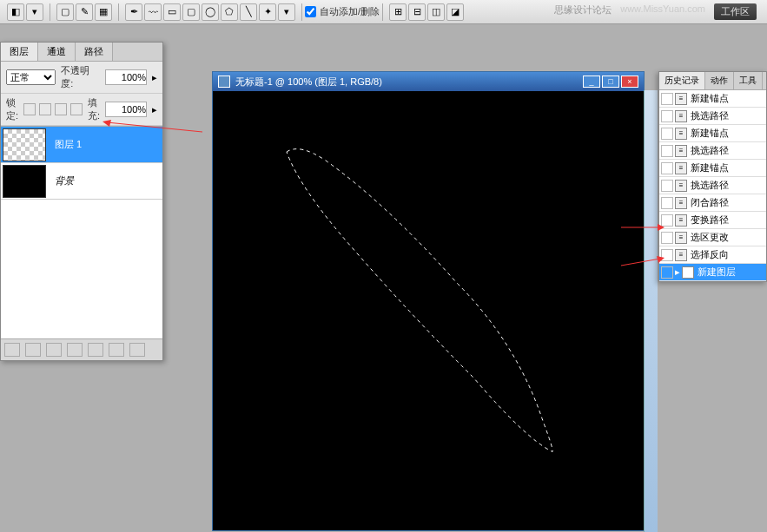 The width and height of the screenshot is (767, 532). Describe the element at coordinates (126, 77) in the screenshot. I see `opacity-input` at that location.